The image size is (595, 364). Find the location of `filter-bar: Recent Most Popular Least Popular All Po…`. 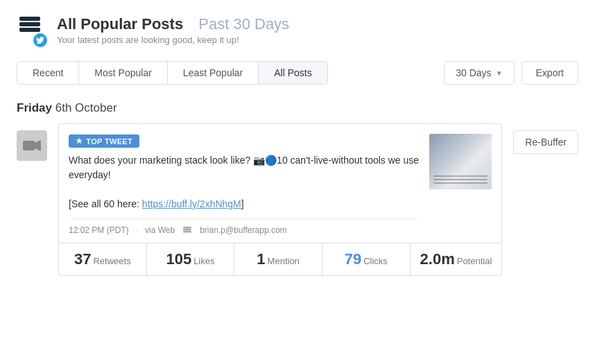

filter-bar: Recent Most Popular Least Popular All Po… is located at coordinates (298, 76).